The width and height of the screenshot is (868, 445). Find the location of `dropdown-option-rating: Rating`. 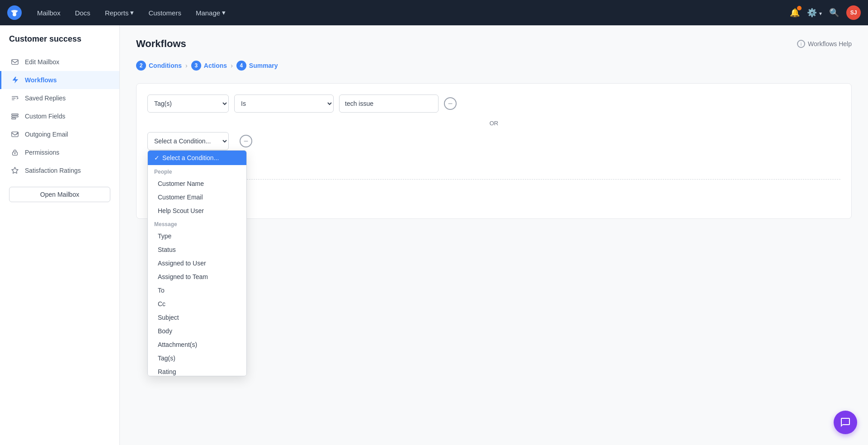

dropdown-option-rating: Rating is located at coordinates (197, 371).